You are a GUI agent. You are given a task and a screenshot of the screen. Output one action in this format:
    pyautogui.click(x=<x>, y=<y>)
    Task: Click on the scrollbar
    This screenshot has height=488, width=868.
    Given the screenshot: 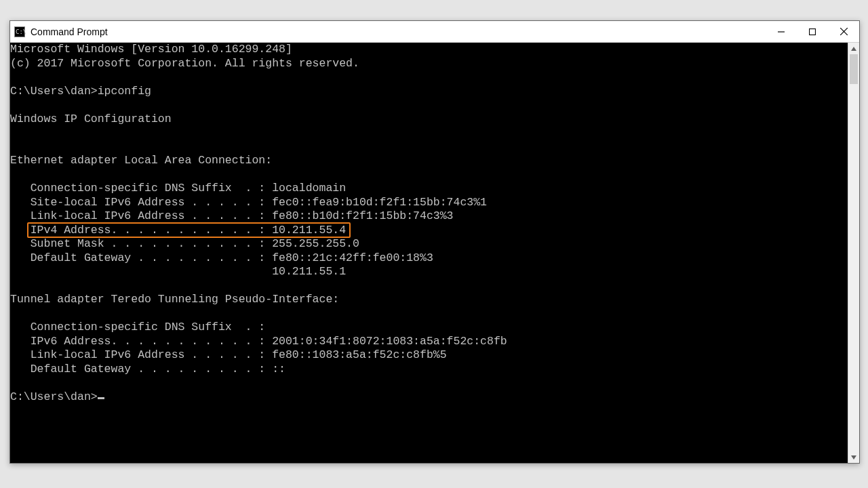 What is the action you would take?
    pyautogui.click(x=853, y=253)
    